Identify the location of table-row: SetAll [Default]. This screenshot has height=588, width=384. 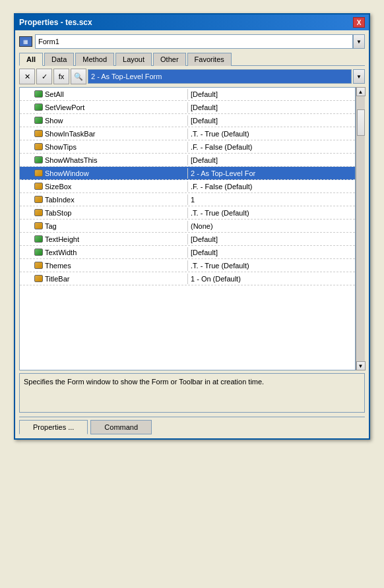
(187, 94).